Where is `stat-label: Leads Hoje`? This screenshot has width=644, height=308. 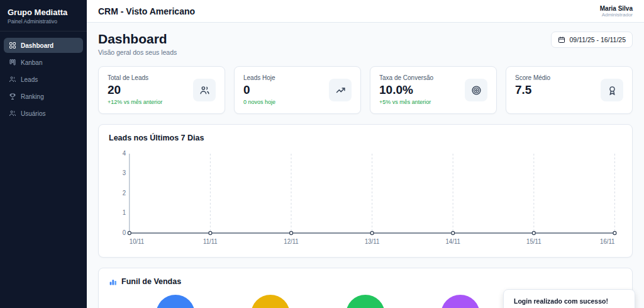 stat-label: Leads Hoje is located at coordinates (259, 78).